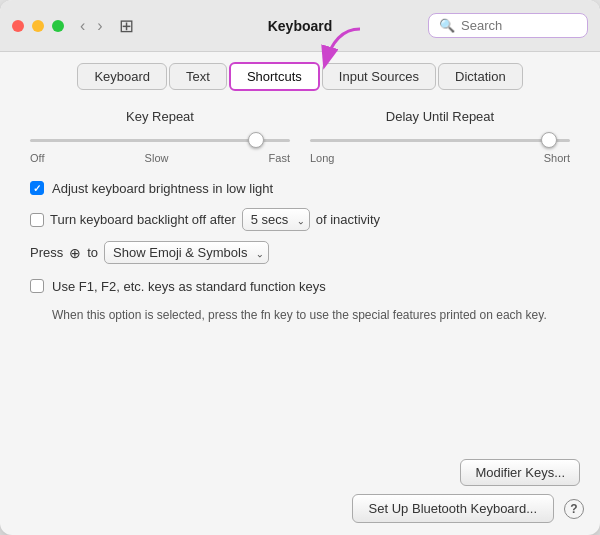 The image size is (600, 535). What do you see at coordinates (126, 26) in the screenshot?
I see `grid-icon: ⊞` at bounding box center [126, 26].